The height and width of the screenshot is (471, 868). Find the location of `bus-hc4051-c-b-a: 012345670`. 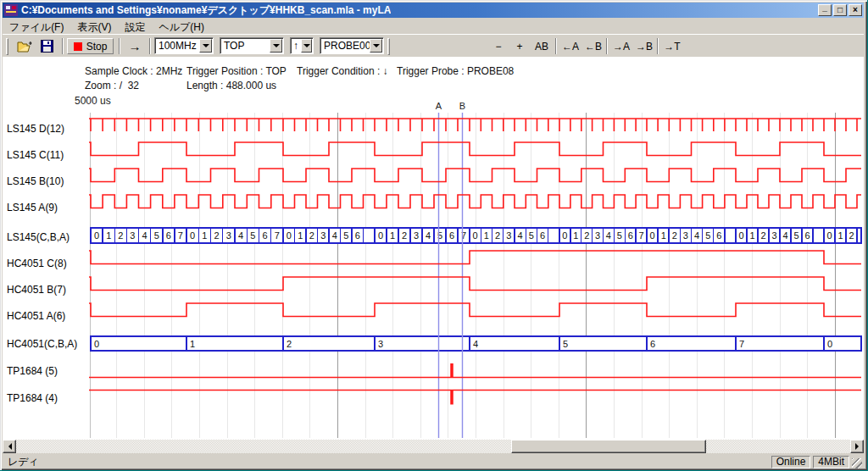

bus-hc4051-c-b-a: 012345670 is located at coordinates (476, 344).